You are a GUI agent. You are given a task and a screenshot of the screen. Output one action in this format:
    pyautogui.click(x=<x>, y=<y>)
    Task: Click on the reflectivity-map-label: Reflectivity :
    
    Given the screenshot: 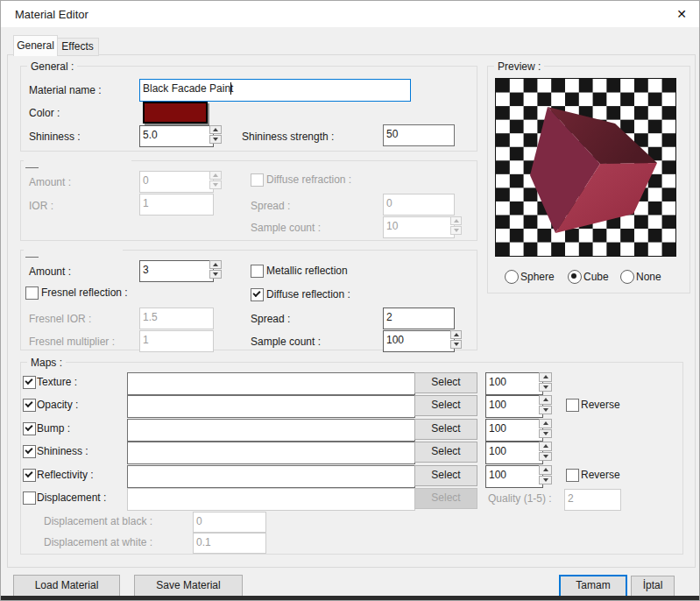 What is the action you would take?
    pyautogui.click(x=65, y=475)
    